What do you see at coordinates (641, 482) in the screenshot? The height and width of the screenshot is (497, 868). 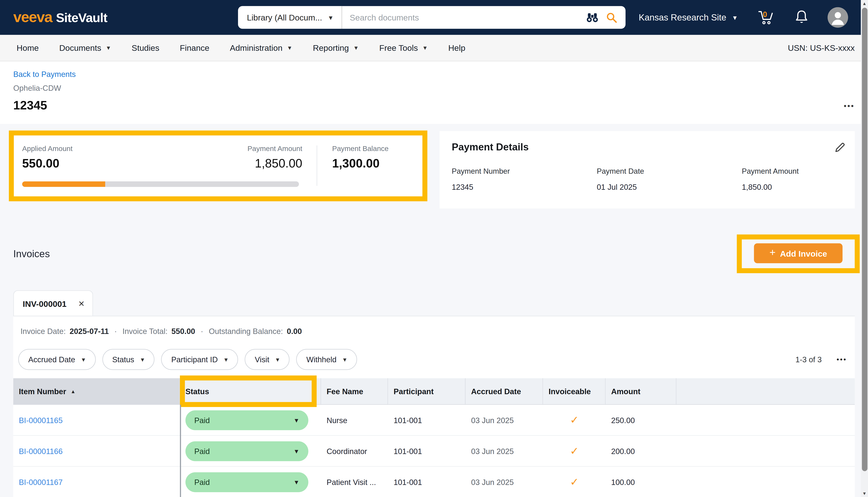 I see `cell-amount: 100.00` at bounding box center [641, 482].